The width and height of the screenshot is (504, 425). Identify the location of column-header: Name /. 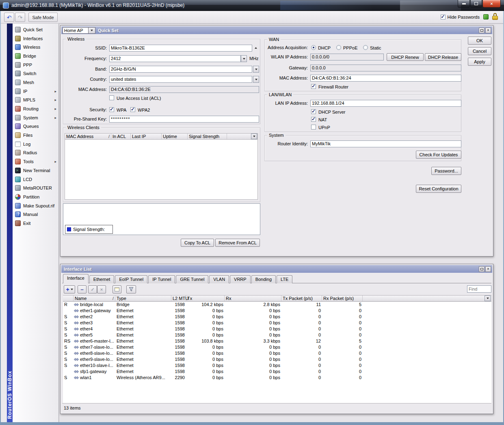
(94, 298).